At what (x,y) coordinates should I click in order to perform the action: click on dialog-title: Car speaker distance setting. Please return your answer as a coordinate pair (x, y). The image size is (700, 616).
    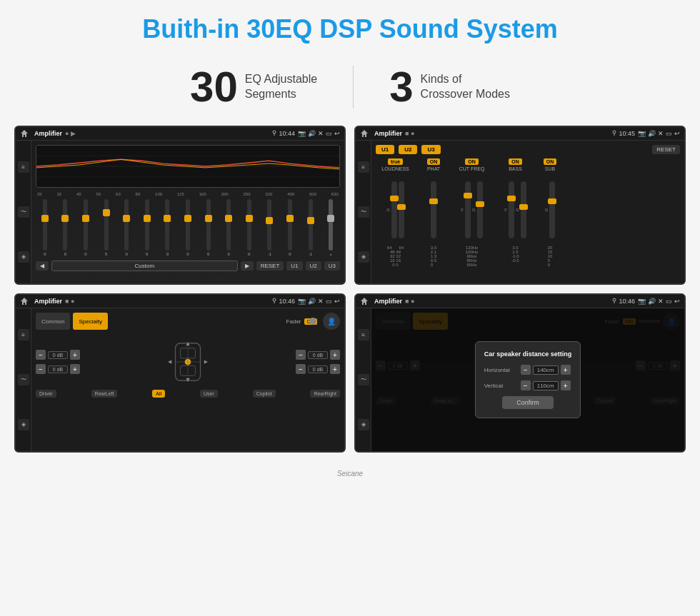
    Looking at the image, I should click on (529, 354).